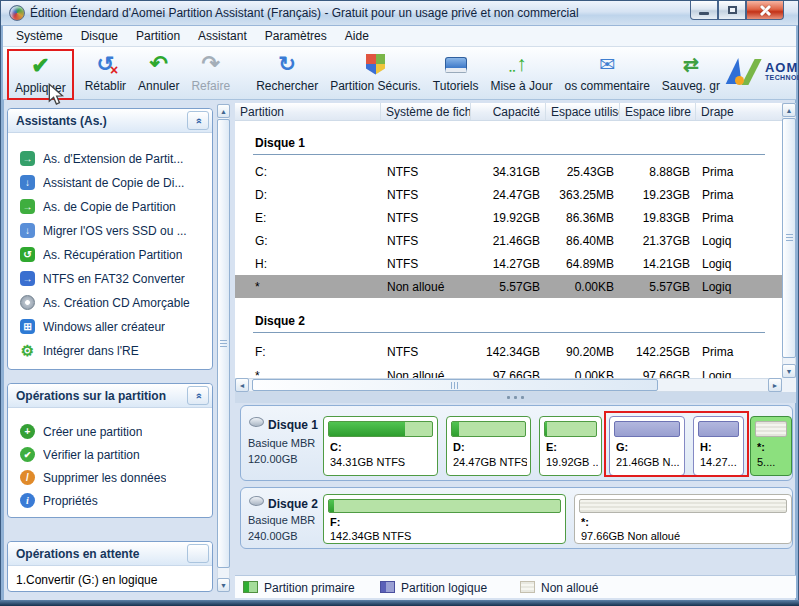  I want to click on partition-ops-header: Opérations sur la partition », so click(110, 396).